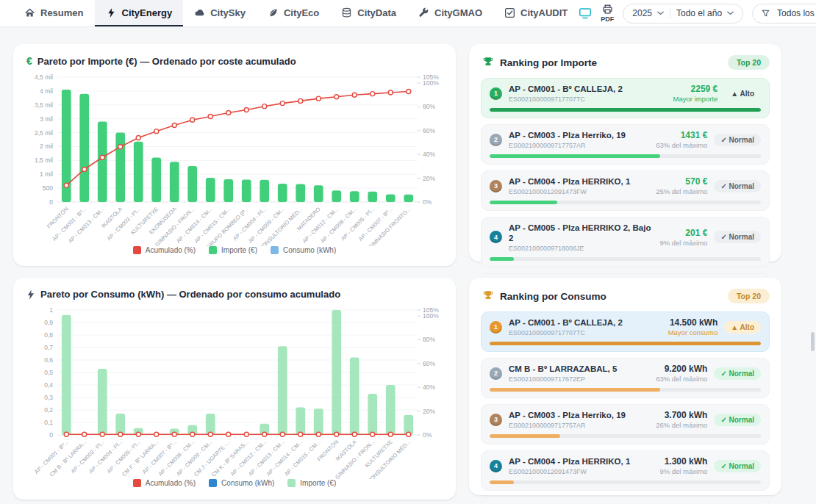 This screenshot has height=504, width=816. I want to click on meter-value: 1431 €, so click(681, 135).